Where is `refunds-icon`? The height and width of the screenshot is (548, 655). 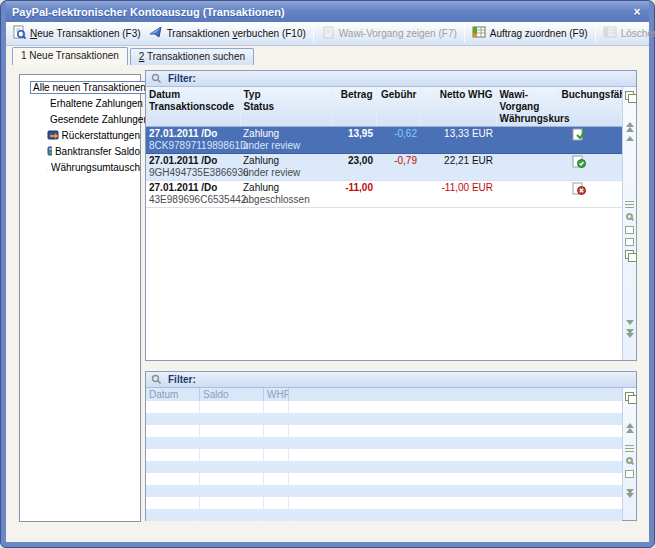
refunds-icon is located at coordinates (53, 135).